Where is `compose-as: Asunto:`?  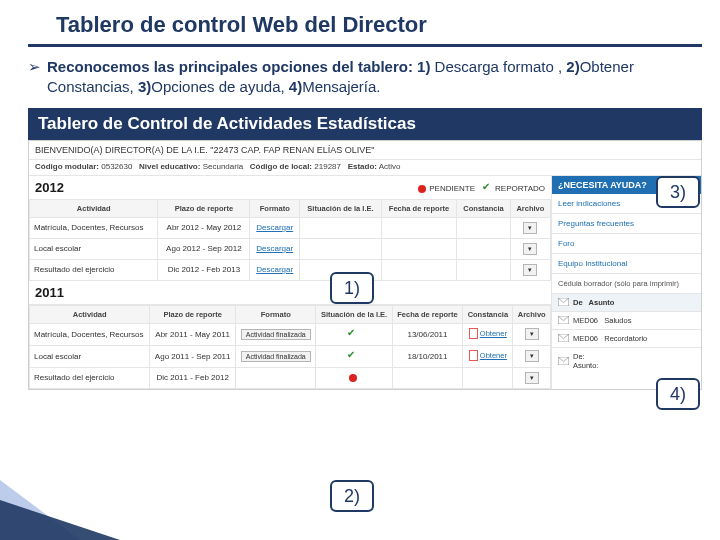 compose-as: Asunto: is located at coordinates (586, 366).